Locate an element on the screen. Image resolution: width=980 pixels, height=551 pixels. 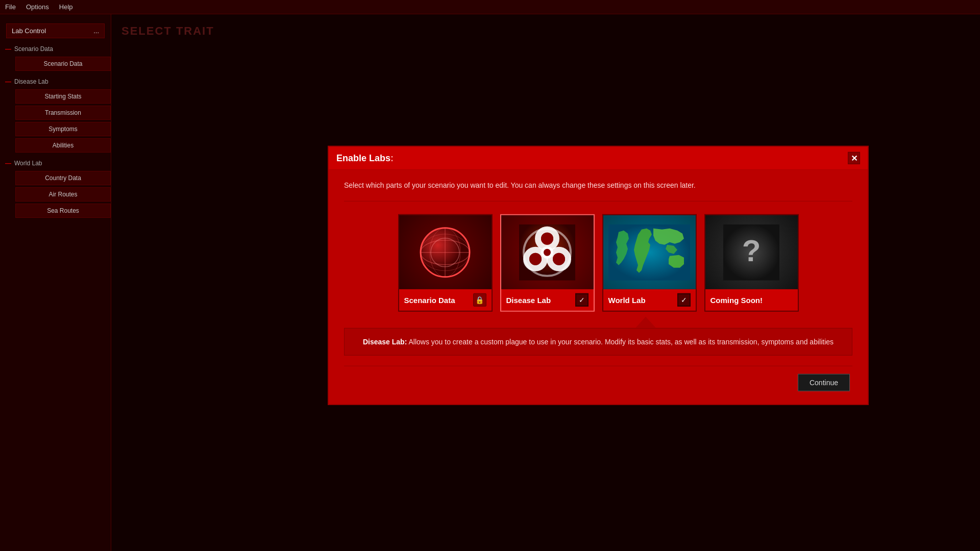
lab-card-disease-name: Disease Lab is located at coordinates (529, 300).